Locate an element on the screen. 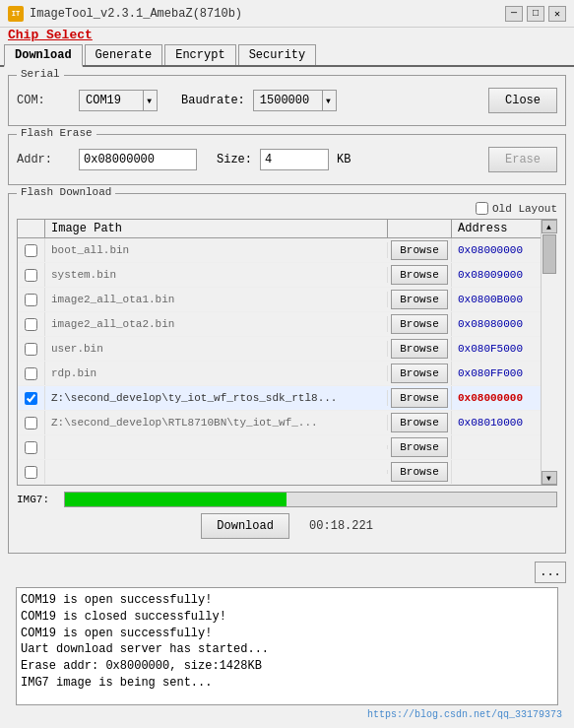 The height and width of the screenshot is (728, 574). console-line-4: Erase addr: 0x8000000, size:1428KB is located at coordinates (287, 666).